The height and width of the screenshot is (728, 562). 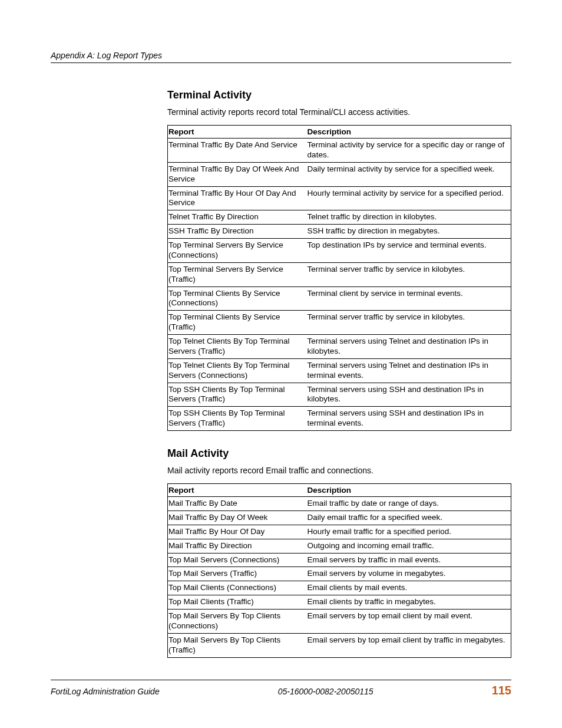 I want to click on table-row: Top Mail Clients (Traffic)Email clients …, so click(x=339, y=602).